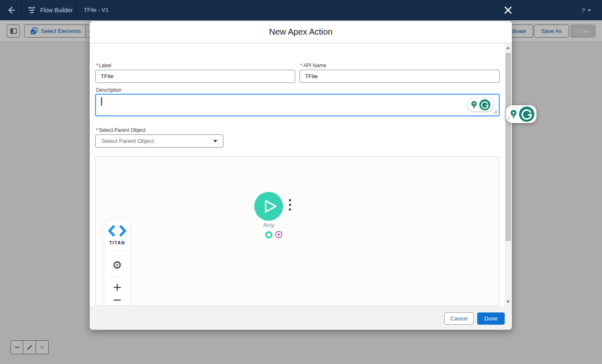 This screenshot has height=364, width=602. I want to click on grammarly-assistant-widget, so click(521, 114).